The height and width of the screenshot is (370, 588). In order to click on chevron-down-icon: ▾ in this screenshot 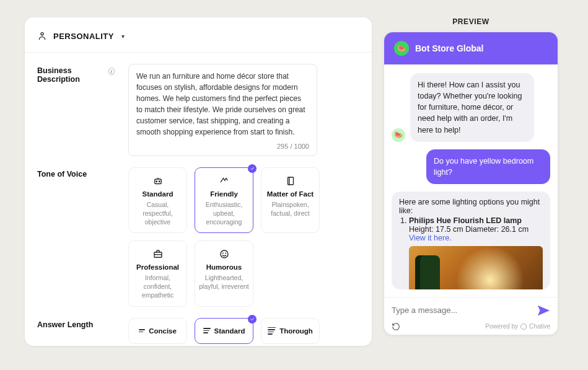, I will do `click(123, 36)`.